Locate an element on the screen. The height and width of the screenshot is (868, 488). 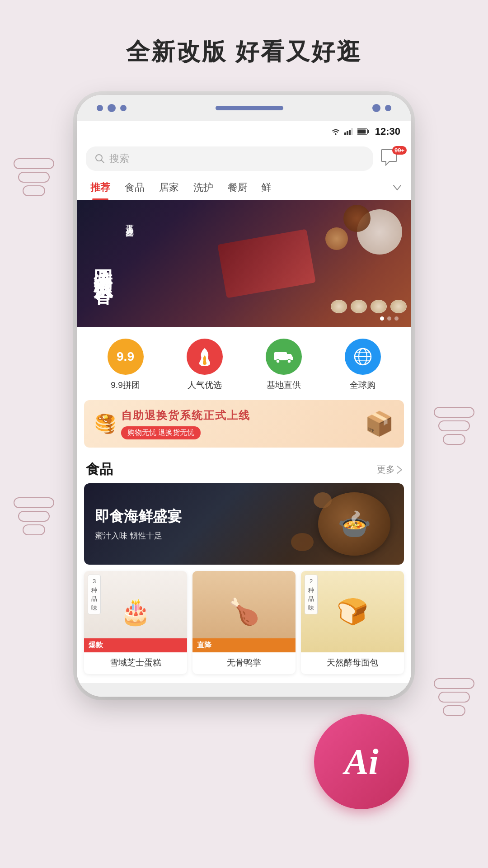
phone-bottom is located at coordinates (244, 690).